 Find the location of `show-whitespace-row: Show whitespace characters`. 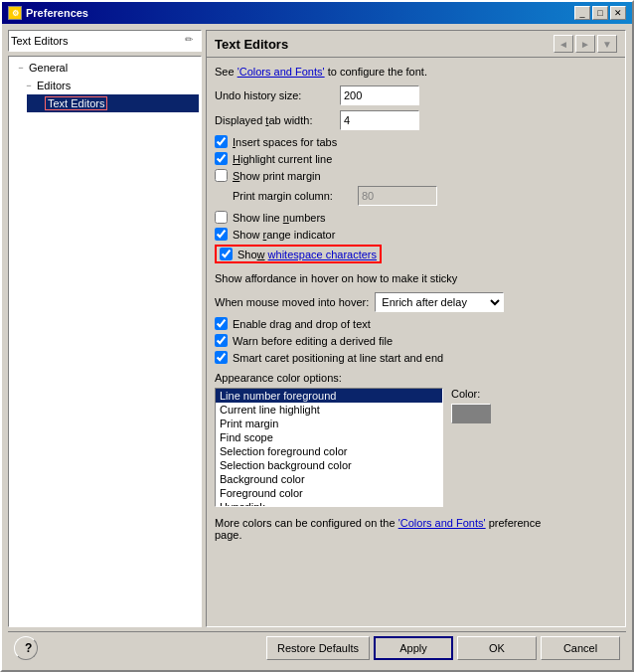

show-whitespace-row: Show whitespace characters is located at coordinates (298, 254).